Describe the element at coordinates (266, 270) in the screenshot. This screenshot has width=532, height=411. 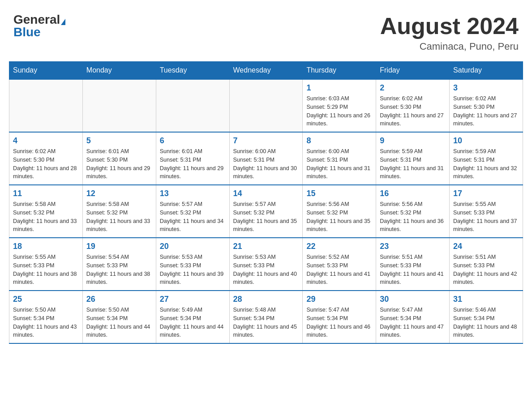
I see `day-info: Sunrise: 5:53 AMSunset: 5:33 PMDaylight:…` at that location.